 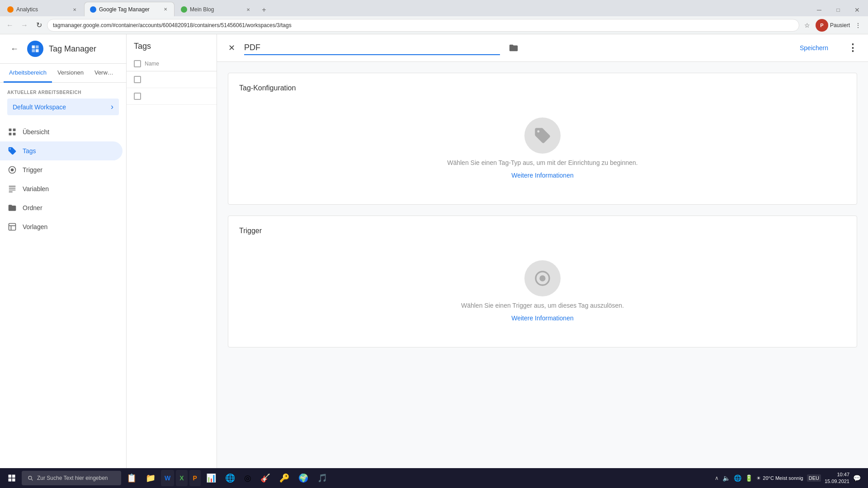 I want to click on blog-tab-close: ✕, so click(x=248, y=9).